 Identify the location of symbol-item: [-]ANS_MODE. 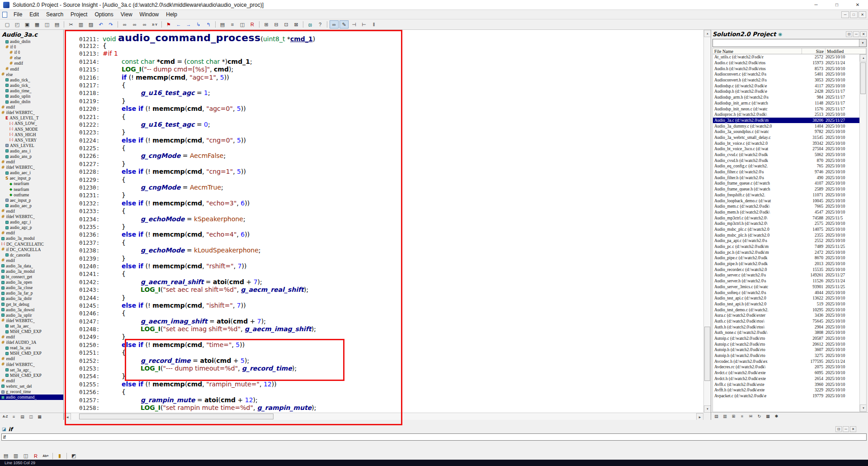
(32, 129).